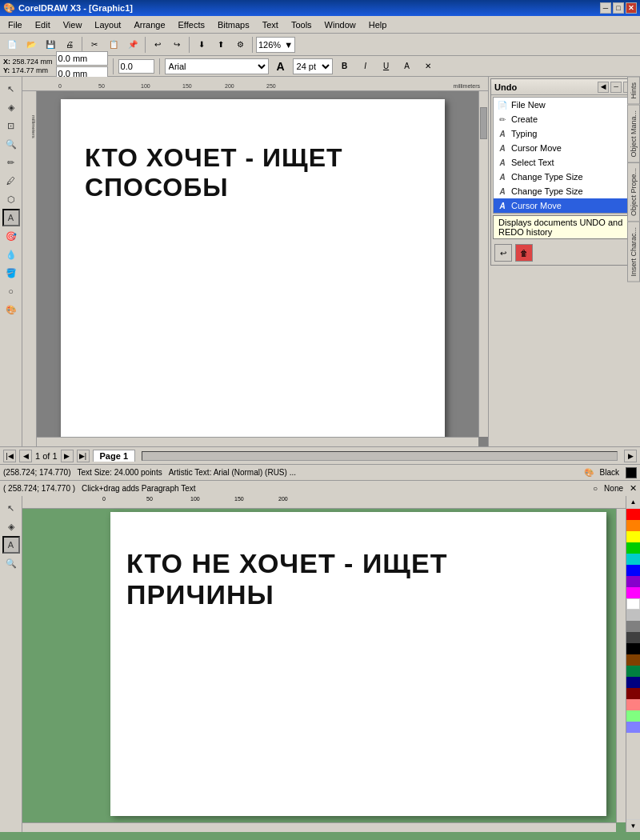 This screenshot has height=840, width=640. What do you see at coordinates (281, 66) in the screenshot?
I see `font-browse-button: A` at bounding box center [281, 66].